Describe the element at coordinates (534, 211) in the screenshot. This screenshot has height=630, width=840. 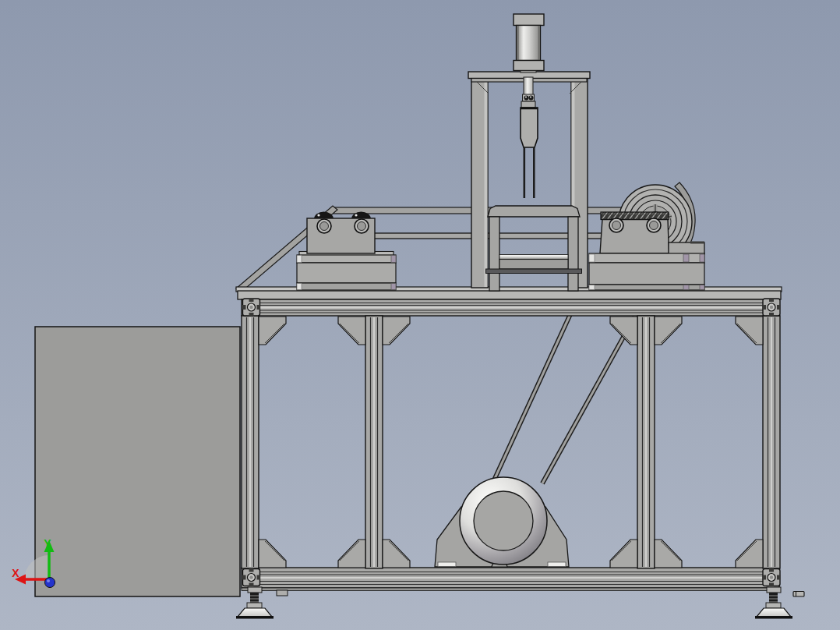
I see `fixture-top-bar` at that location.